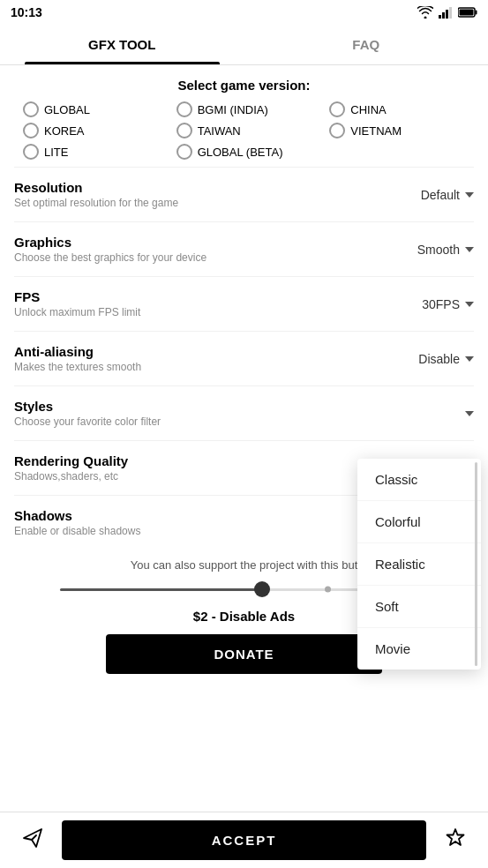  What do you see at coordinates (419, 522) in the screenshot?
I see `dropdown-item-colorful: Colorful` at bounding box center [419, 522].